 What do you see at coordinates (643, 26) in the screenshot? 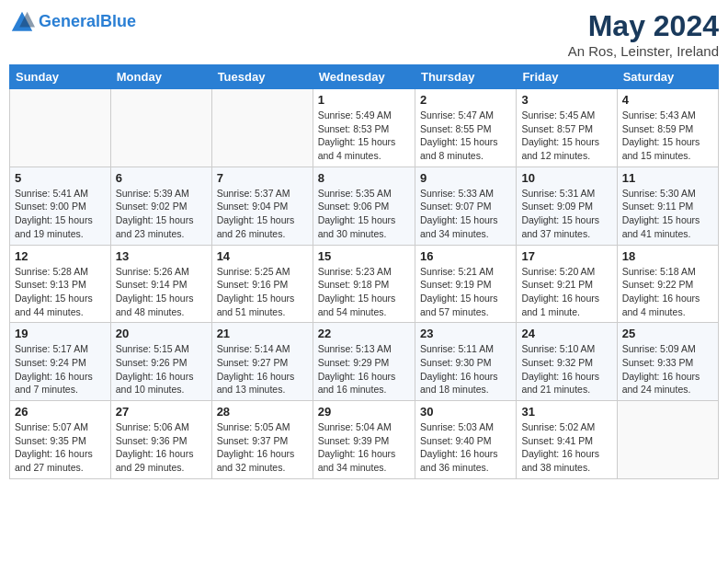
I see `month-title: May 2024` at bounding box center [643, 26].